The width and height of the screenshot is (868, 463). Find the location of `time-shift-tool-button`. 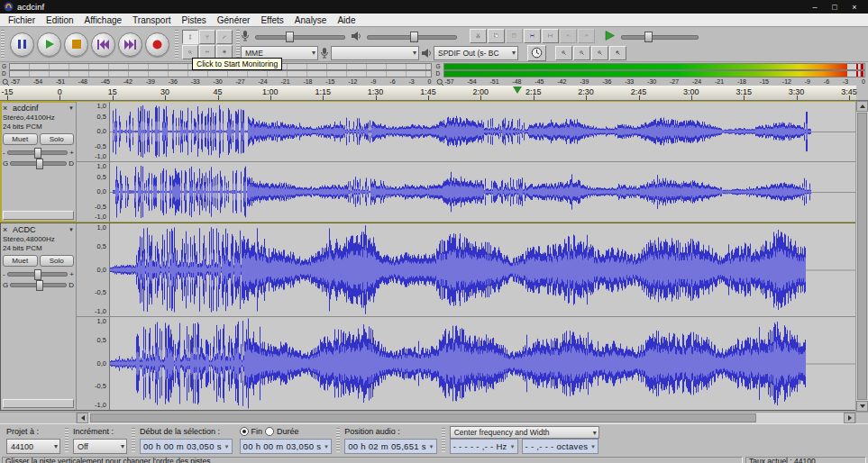

time-shift-tool-button is located at coordinates (207, 52).